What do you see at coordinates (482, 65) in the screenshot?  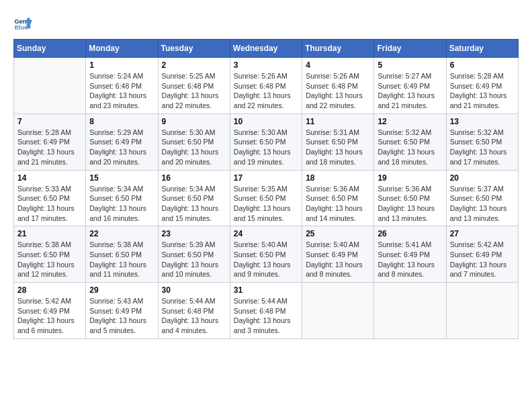 I see `day-number: 6` at bounding box center [482, 65].